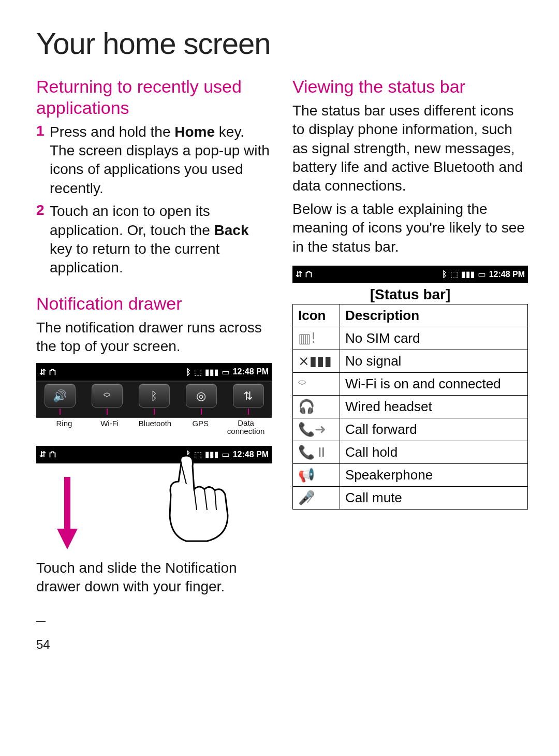 The height and width of the screenshot is (756, 559). What do you see at coordinates (317, 315) in the screenshot?
I see `header-icon: Icon` at bounding box center [317, 315].